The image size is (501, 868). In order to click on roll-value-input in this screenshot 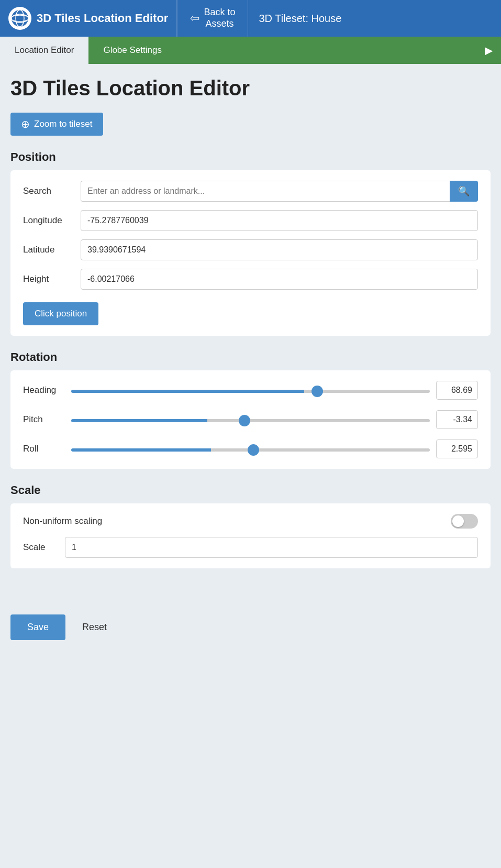, I will do `click(457, 449)`.